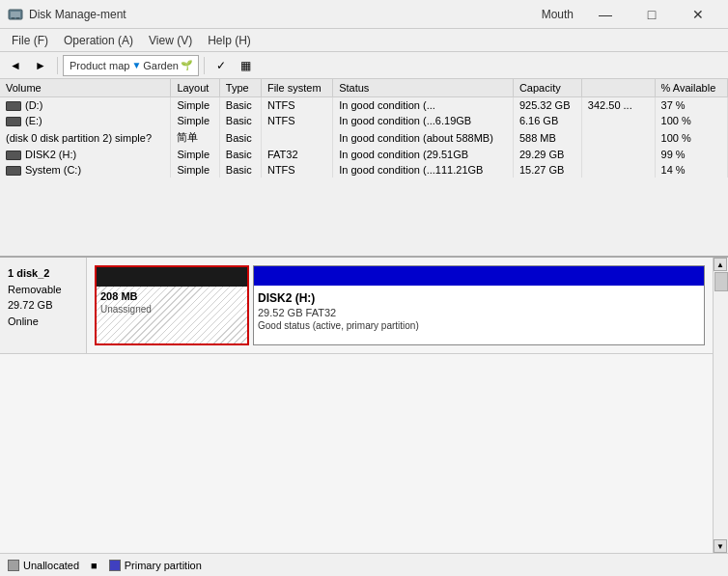 The image size is (728, 576). I want to click on cell-available: 100 %, so click(691, 137).